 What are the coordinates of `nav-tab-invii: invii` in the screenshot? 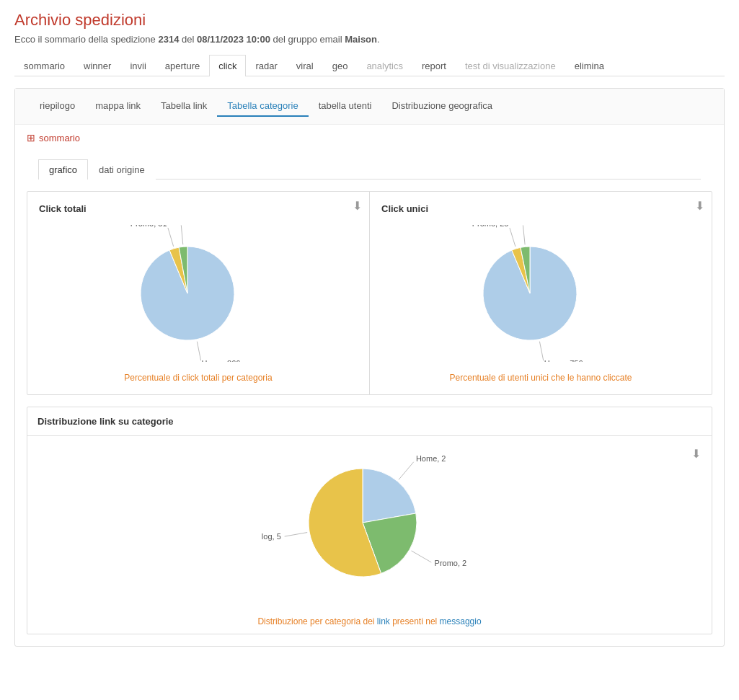 It's located at (138, 66).